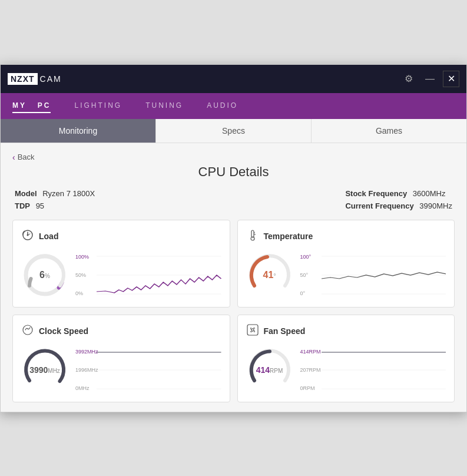  Describe the element at coordinates (311, 370) in the screenshot. I see `fan-chart-labels: 414RPM 207RPM 0RPM` at that location.